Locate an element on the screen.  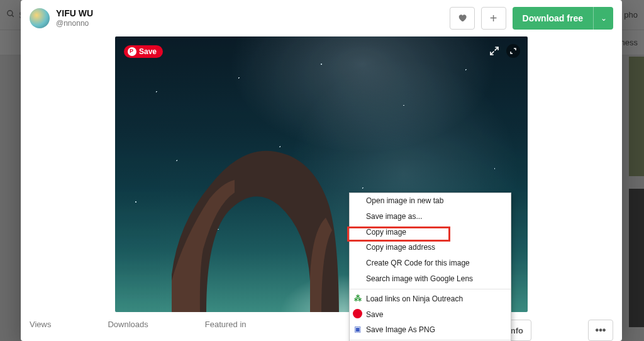
ctx-search-google-lens: Search image with Google Lens is located at coordinates (430, 279).